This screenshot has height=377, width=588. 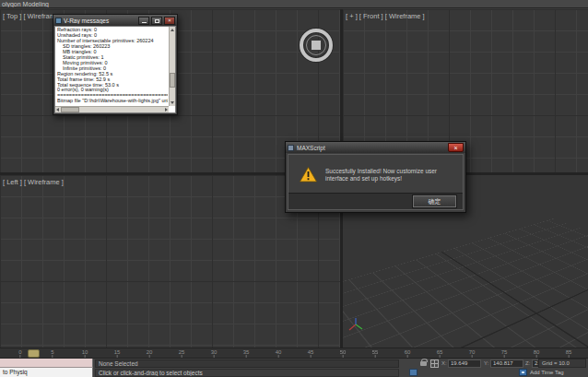 What do you see at coordinates (407, 354) in the screenshot?
I see `timeline-tick: 60` at bounding box center [407, 354].